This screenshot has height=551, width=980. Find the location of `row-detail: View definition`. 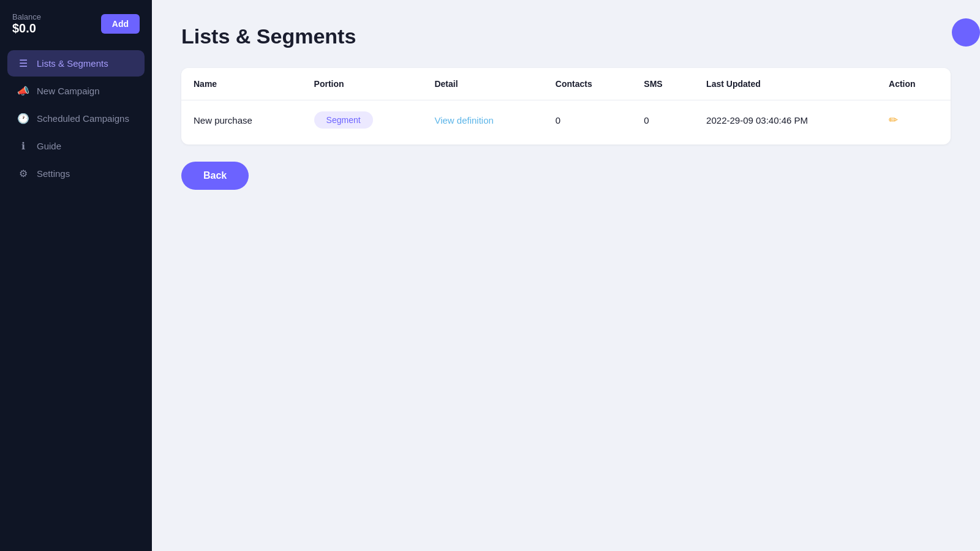

row-detail: View definition is located at coordinates (483, 120).